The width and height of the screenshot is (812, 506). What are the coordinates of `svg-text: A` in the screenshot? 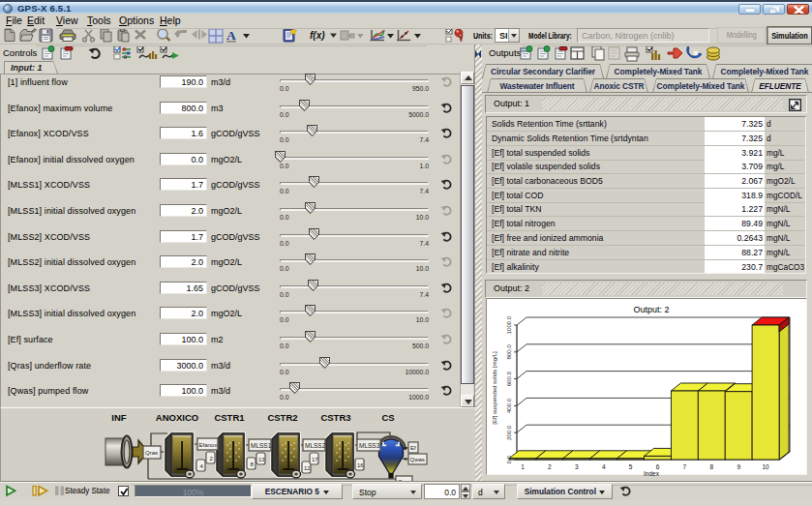 It's located at (231, 35).